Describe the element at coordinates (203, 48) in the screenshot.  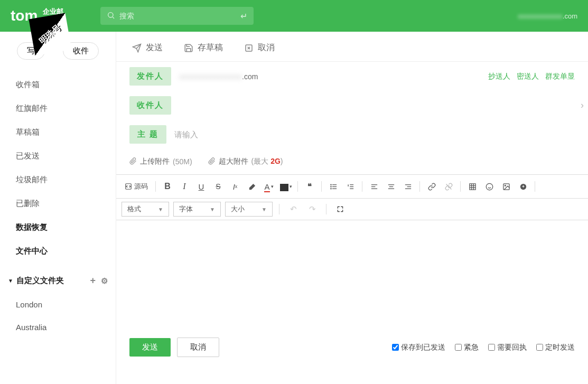
I see `draft-action: 存草稿` at that location.